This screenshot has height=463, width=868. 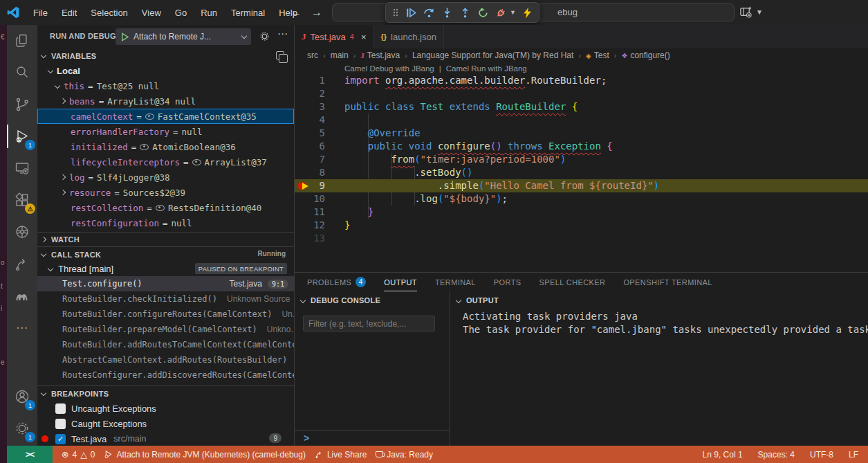 What do you see at coordinates (581, 226) in the screenshot?
I see `code-line-12: 12}` at bounding box center [581, 226].